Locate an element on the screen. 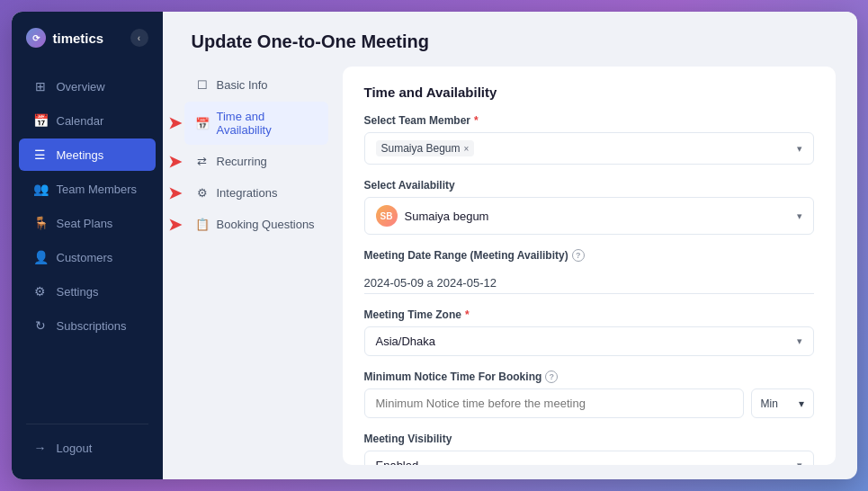 This screenshot has height=491, width=868. visibility-group: Meeting Visibility Enabled ▾ is located at coordinates (589, 449).